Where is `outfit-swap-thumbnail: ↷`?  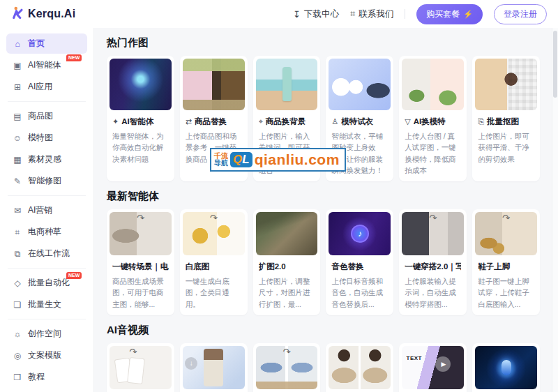 outfit-swap-thumbnail: ↷ is located at coordinates (432, 234).